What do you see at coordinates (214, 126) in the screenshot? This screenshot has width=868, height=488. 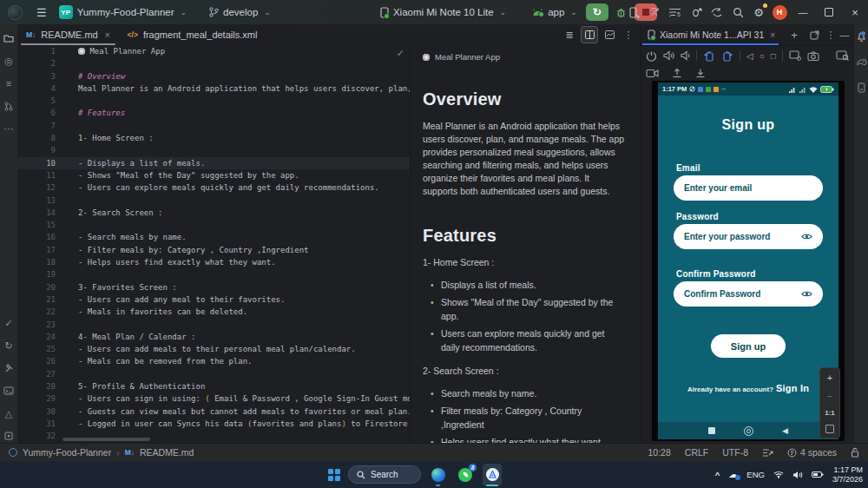 I see `code-line: 7` at bounding box center [214, 126].